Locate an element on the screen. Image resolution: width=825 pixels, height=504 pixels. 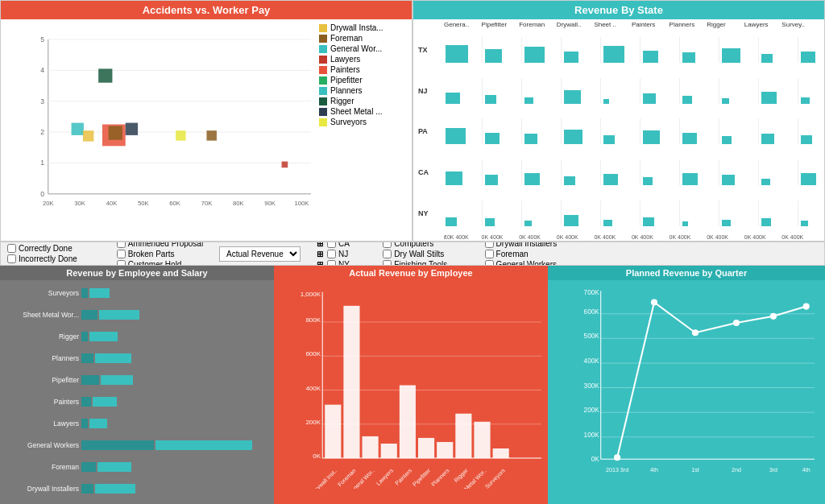
worker-drywall-cb is located at coordinates (490, 245).